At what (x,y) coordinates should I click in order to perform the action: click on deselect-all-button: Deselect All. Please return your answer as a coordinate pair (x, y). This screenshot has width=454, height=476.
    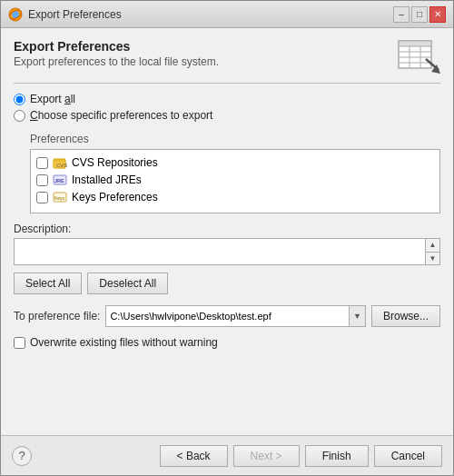
    Looking at the image, I should click on (127, 283).